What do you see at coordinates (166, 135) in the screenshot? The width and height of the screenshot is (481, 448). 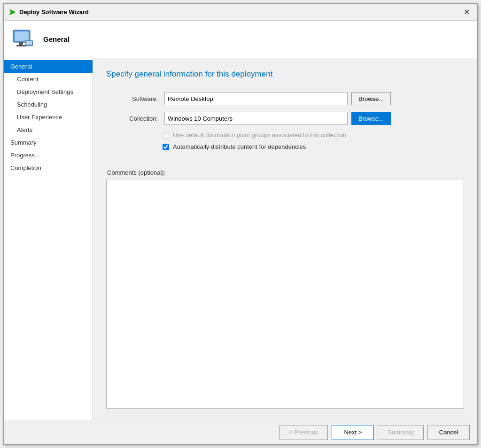 I see `default-distribution-checkbox` at bounding box center [166, 135].